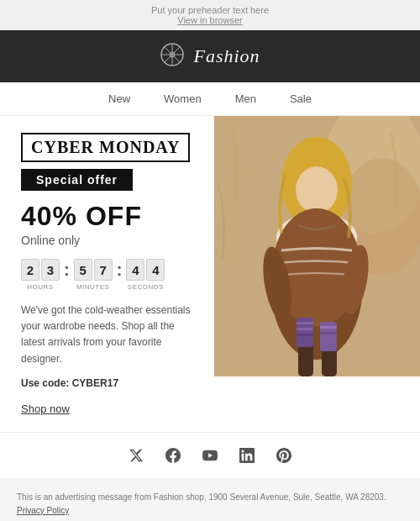 Image resolution: width=420 pixels, height=521 pixels. I want to click on hours-block: 2 3 HOURS, so click(40, 275).